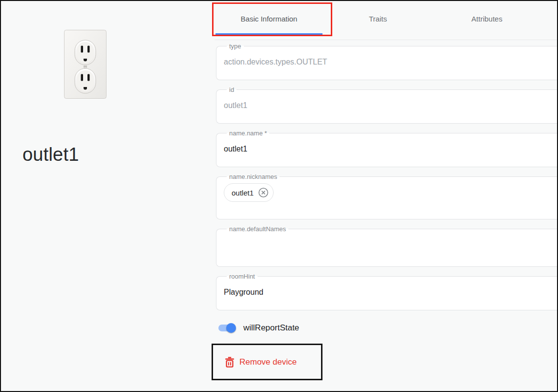  Describe the element at coordinates (386, 19) in the screenshot. I see `tab-bar: Basic Information Traits Attributes` at that location.